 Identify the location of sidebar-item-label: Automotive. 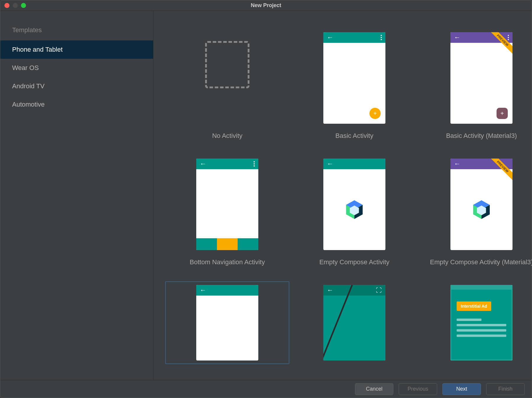
(28, 105).